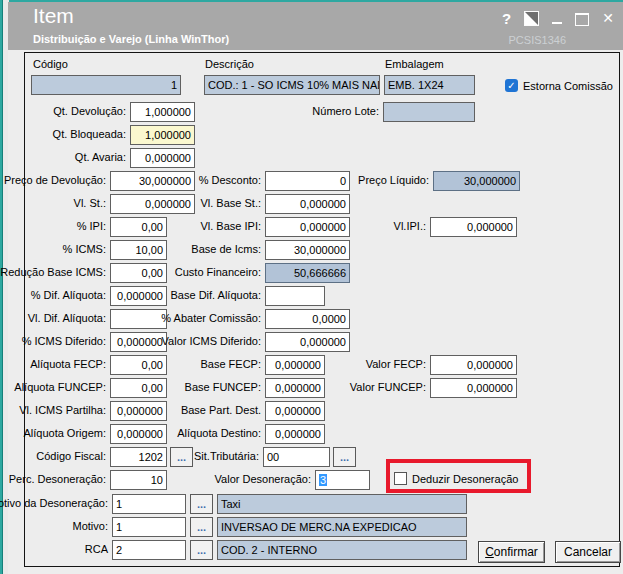 The height and width of the screenshot is (574, 623). I want to click on motivo-desc-field: INVERSAO DE MERC.NA EXPEDICAO, so click(342, 527).